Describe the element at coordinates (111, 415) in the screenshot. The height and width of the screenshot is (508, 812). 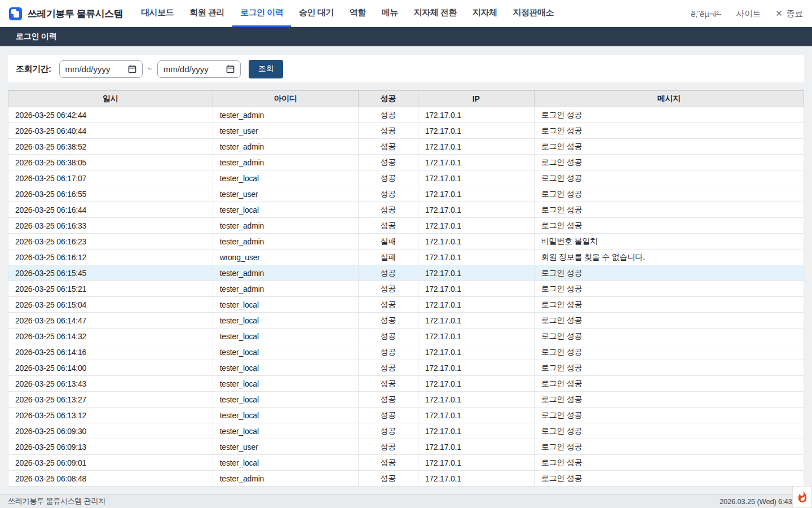
I see `cell-datetime: 2026-03-25 06:13:12` at that location.